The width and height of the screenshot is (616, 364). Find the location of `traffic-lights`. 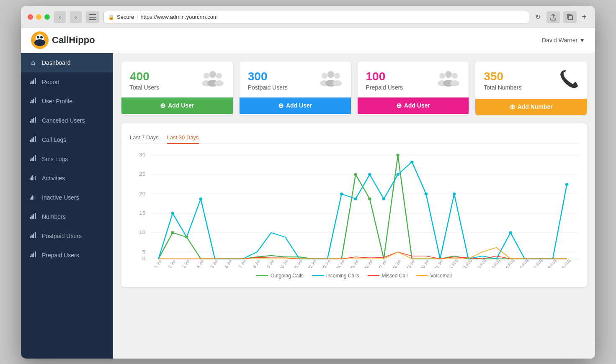

traffic-lights is located at coordinates (39, 17).